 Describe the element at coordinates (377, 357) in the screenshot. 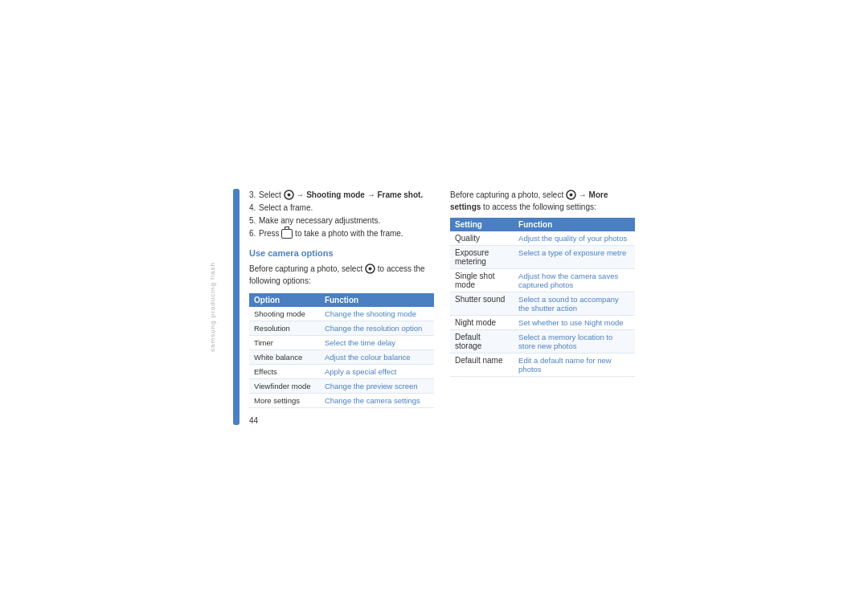

I see `option-function: Adjust the colour balance` at that location.